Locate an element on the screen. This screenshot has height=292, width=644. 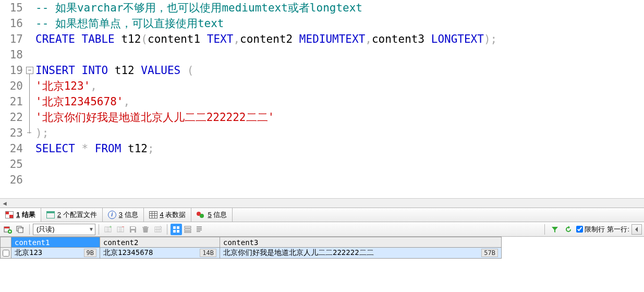
messages-icon is located at coordinates (201, 215).